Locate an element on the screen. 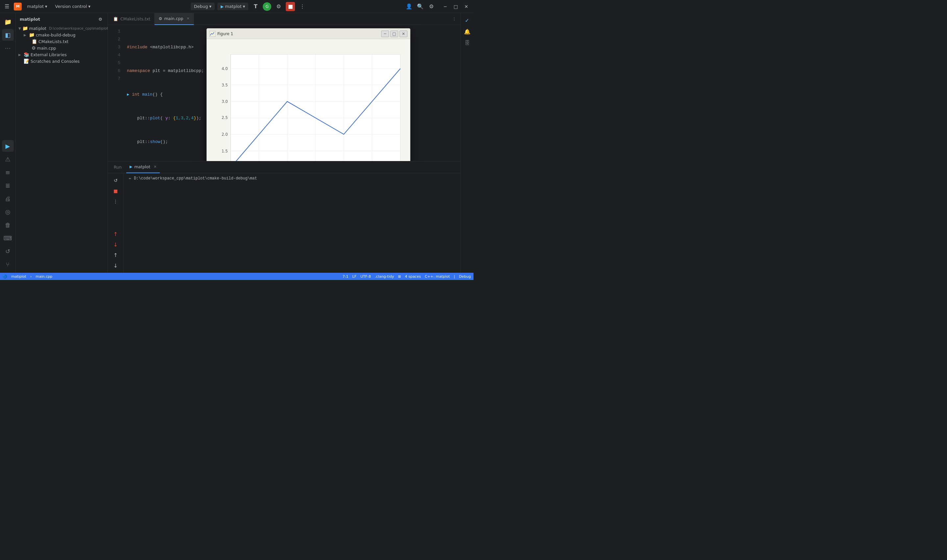 Image resolution: width=947 pixels, height=560 pixels. run-config-button: ▶ matplot ▾ is located at coordinates (233, 6).